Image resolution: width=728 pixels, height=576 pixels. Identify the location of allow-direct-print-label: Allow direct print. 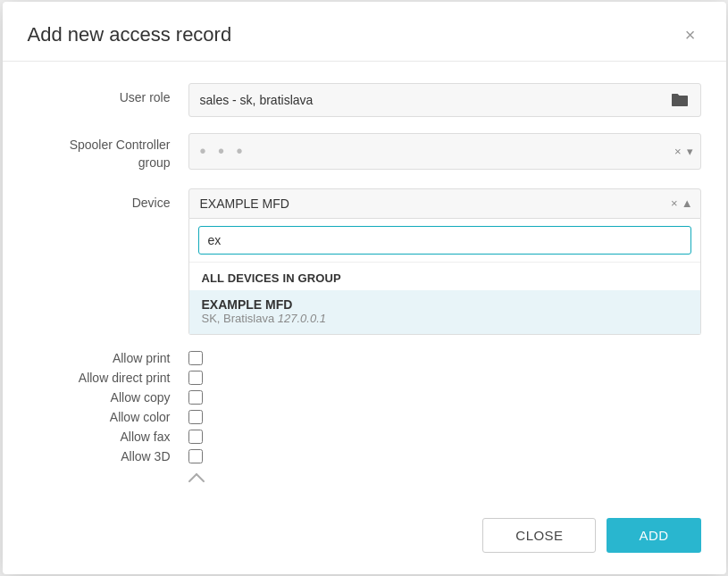
(108, 378).